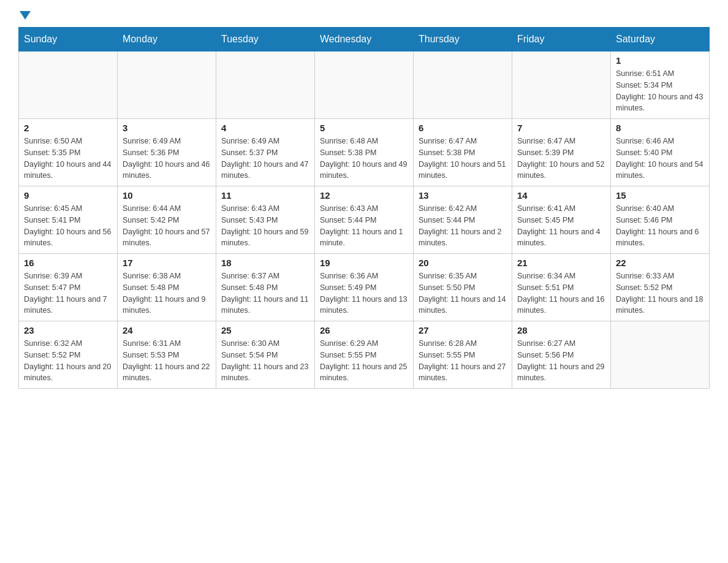 Image resolution: width=728 pixels, height=563 pixels. What do you see at coordinates (364, 85) in the screenshot?
I see `week-row-0: 1Sunrise: 6:51 AM Sunset: 5:34 PM Daylig…` at bounding box center [364, 85].